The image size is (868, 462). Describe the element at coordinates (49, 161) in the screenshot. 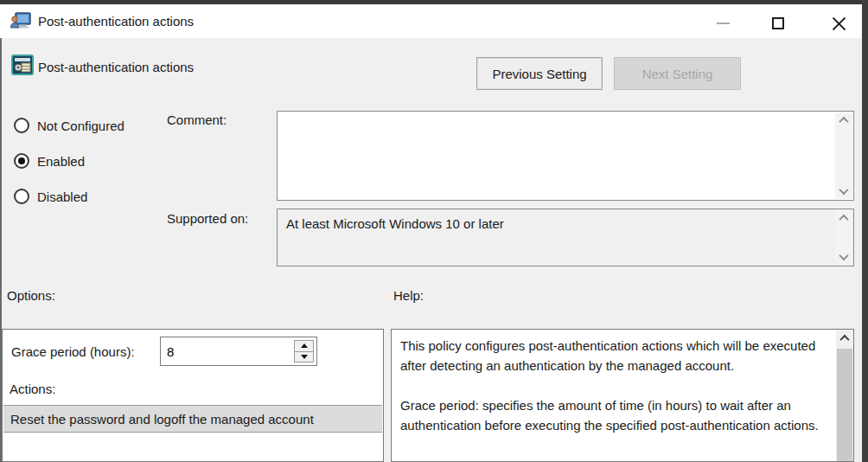

I see `radio-enabled: Enabled` at that location.